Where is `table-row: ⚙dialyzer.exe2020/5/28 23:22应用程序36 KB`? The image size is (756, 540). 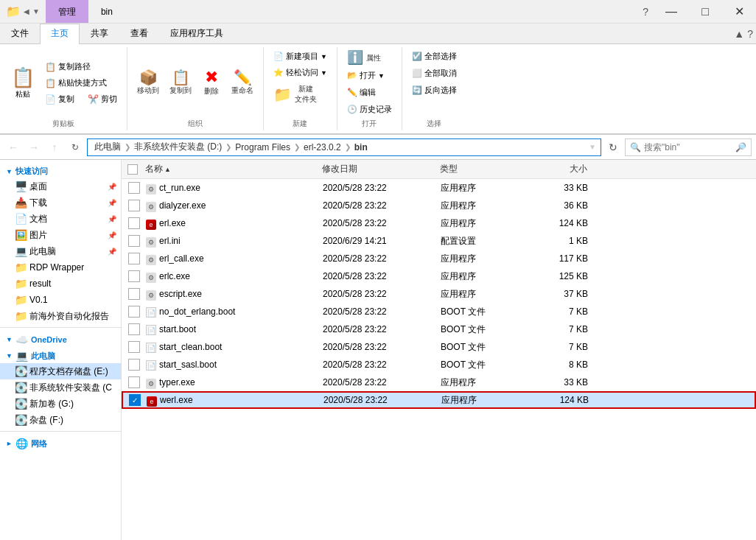
table-row: ⚙dialyzer.exe2020/5/28 23:22应用程序36 KB is located at coordinates (439, 206).